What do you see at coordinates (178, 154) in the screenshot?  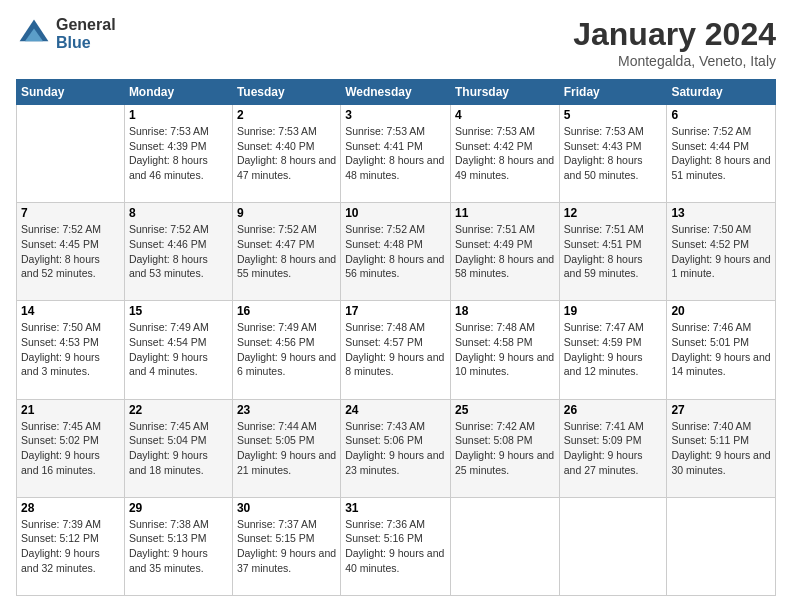 I see `day-info: Sunrise: 7:53 AMSunset: 4:39 PMDaylight:…` at bounding box center [178, 154].